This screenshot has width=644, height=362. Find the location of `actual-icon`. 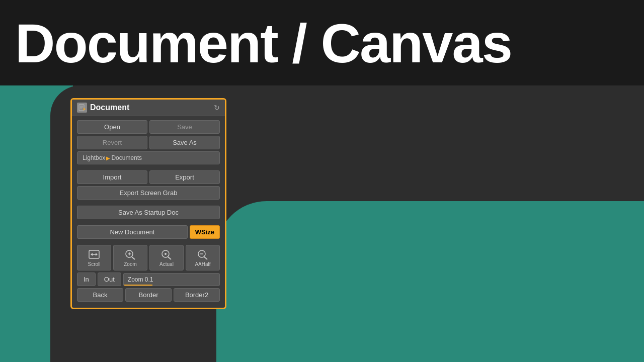

actual-icon is located at coordinates (167, 254).